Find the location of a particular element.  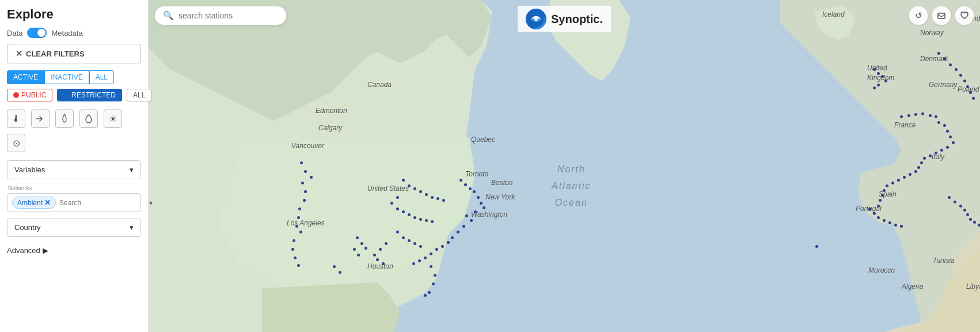

status-all-button: ALL is located at coordinates (101, 77).